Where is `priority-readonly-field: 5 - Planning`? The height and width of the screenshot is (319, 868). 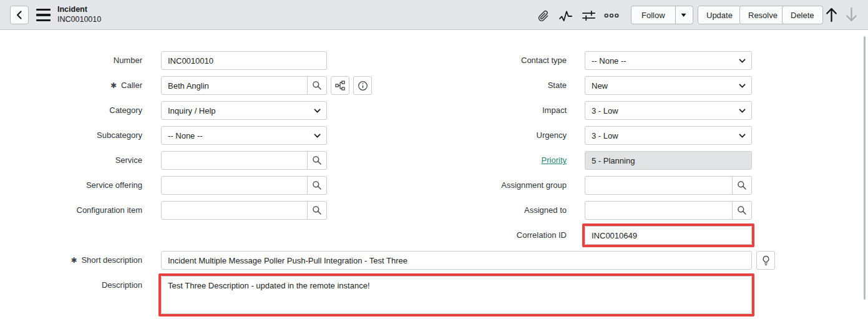
priority-readonly-field: 5 - Planning is located at coordinates (668, 160).